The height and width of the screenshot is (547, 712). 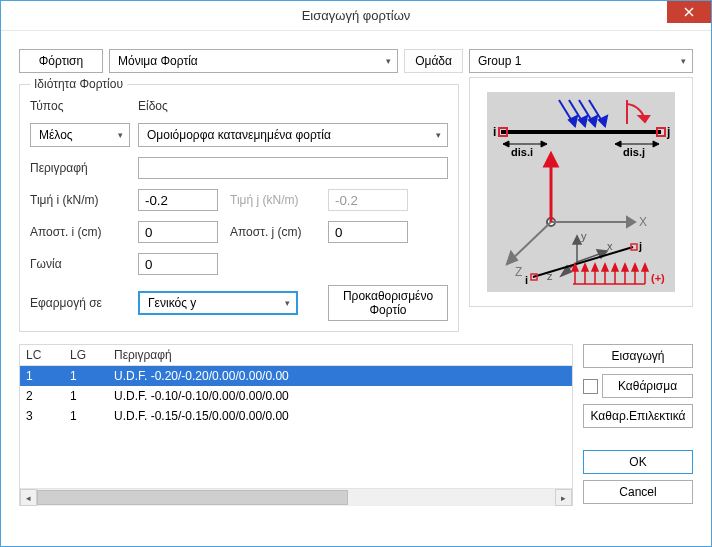 What do you see at coordinates (584, 236) in the screenshot?
I see `axis-y-small: y` at bounding box center [584, 236].